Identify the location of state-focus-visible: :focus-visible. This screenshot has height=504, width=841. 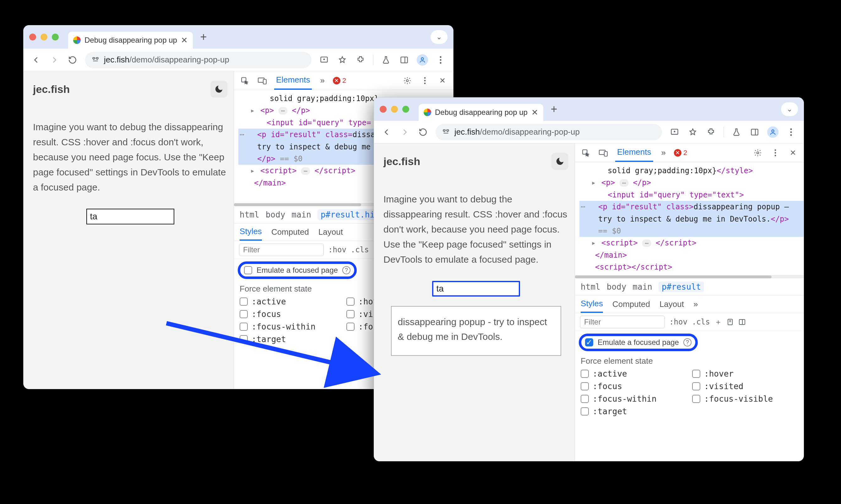
(745, 399).